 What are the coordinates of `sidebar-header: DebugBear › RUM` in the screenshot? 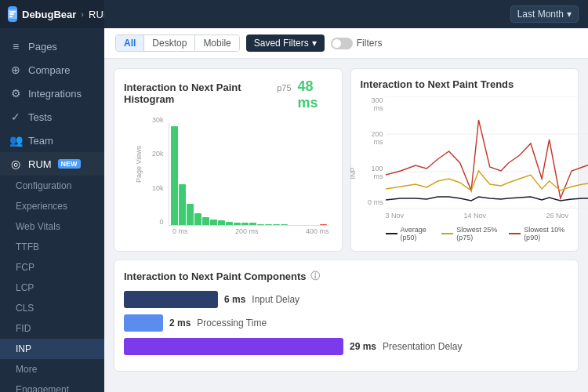 It's located at (52, 14).